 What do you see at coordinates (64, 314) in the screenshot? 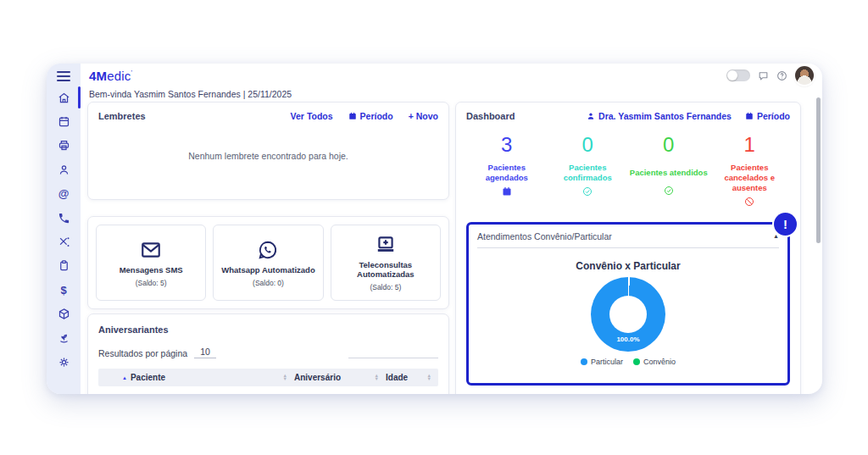
I see `sidebar-item-stock` at bounding box center [64, 314].